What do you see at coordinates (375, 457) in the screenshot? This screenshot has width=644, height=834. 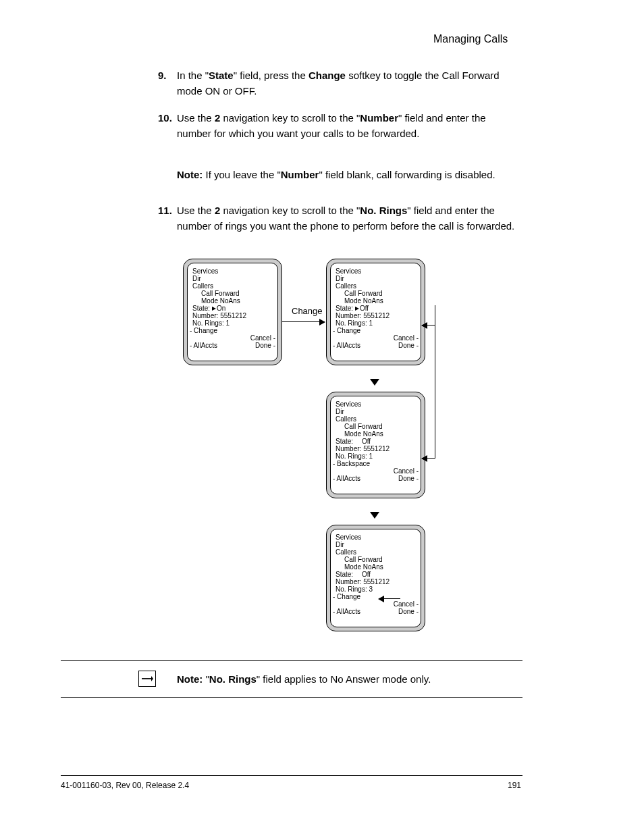 I see `s3-rings: No. Rings: 1` at bounding box center [375, 457].